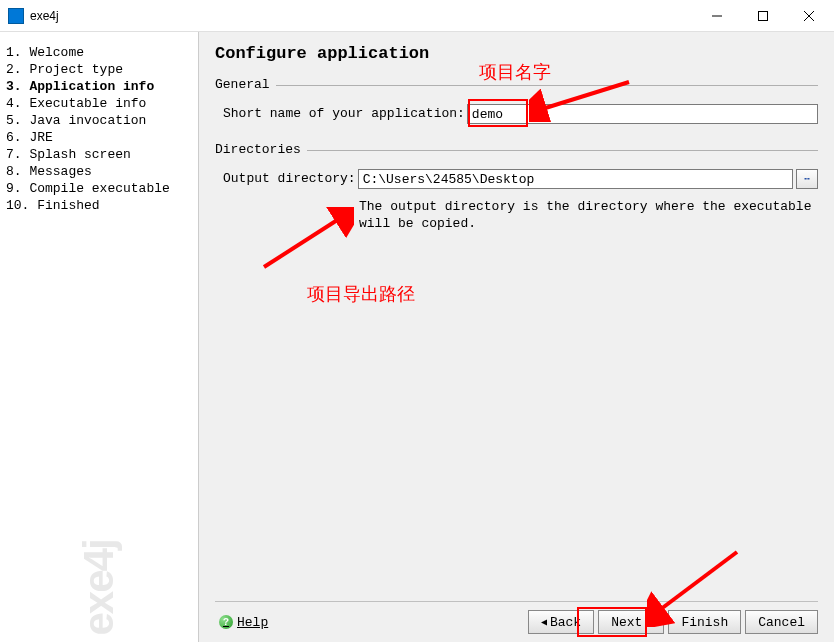 The width and height of the screenshot is (834, 642). What do you see at coordinates (102, 70) in the screenshot?
I see `sidebar-item-2: 2. Project type` at bounding box center [102, 70].